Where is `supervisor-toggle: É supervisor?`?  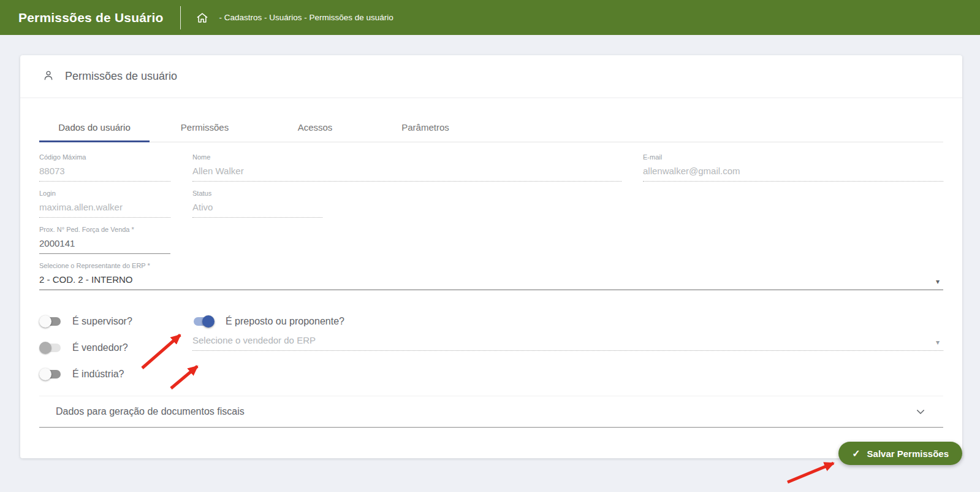 supervisor-toggle: É supervisor? is located at coordinates (86, 321).